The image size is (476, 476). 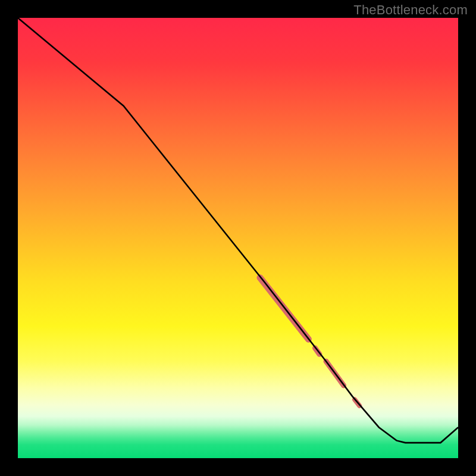 I want to click on watermark-text: TheBottleneck.com, so click(x=411, y=10).